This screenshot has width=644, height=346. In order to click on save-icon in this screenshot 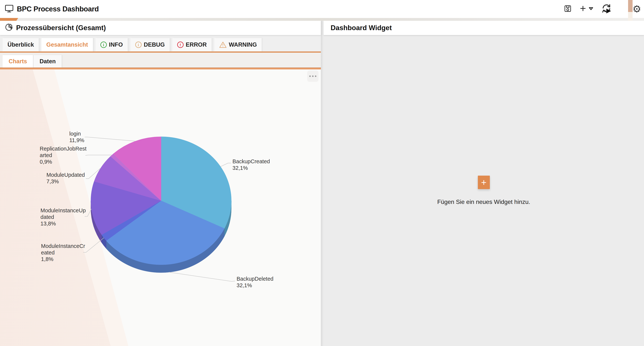, I will do `click(568, 9)`.